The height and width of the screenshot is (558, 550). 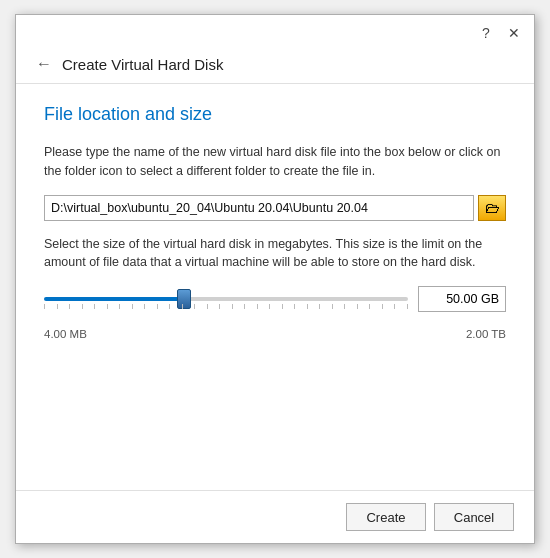 What do you see at coordinates (486, 33) in the screenshot?
I see `help-button: ?` at bounding box center [486, 33].